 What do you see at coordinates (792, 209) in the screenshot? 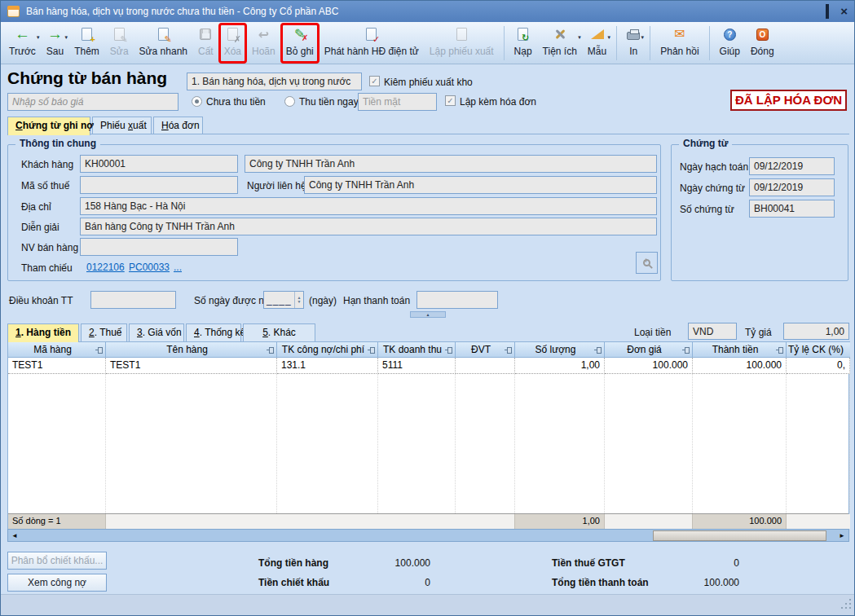
I see `doc-number-field: BH00041` at bounding box center [792, 209].